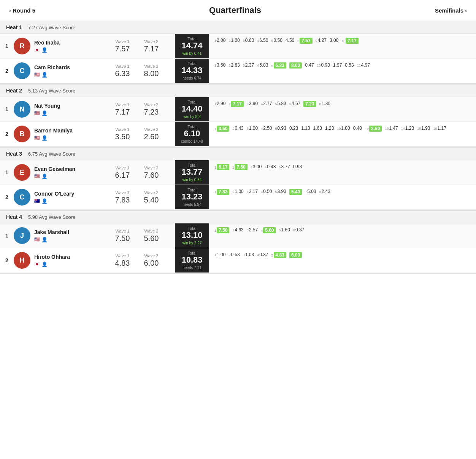 This screenshot has height=459, width=476. Describe the element at coordinates (310, 192) in the screenshot. I see `detail-item: 75.03` at that location.